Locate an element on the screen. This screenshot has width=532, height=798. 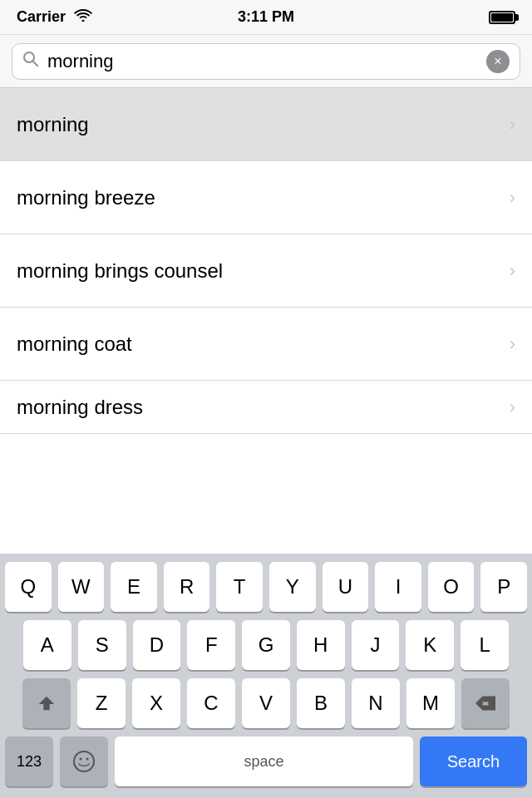
key-w: W is located at coordinates (81, 587).